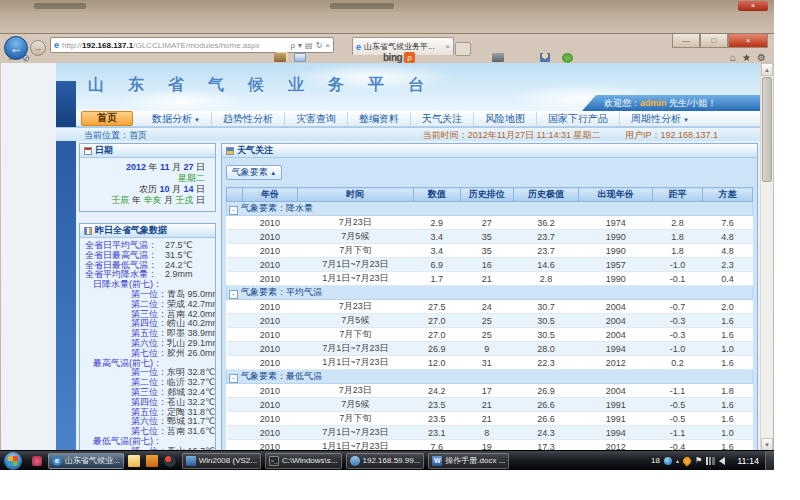 The width and height of the screenshot is (800, 500). What do you see at coordinates (26, 58) in the screenshot?
I see `blocked-content-icon: ⊘` at bounding box center [26, 58].